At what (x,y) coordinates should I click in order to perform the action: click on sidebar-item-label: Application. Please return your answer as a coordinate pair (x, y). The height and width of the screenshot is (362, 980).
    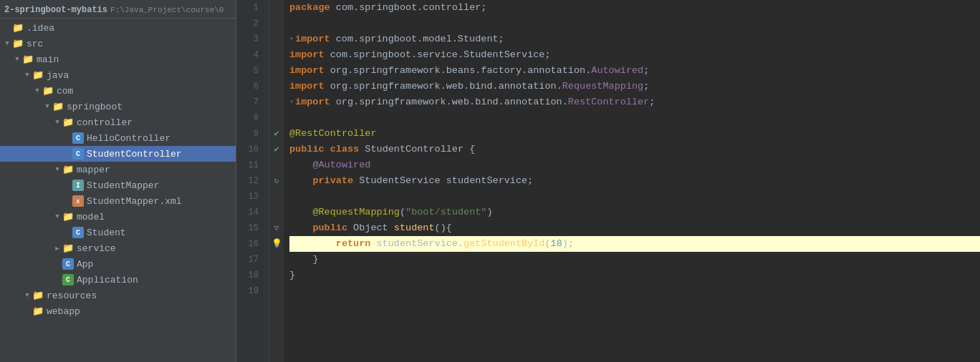
    Looking at the image, I should click on (107, 280).